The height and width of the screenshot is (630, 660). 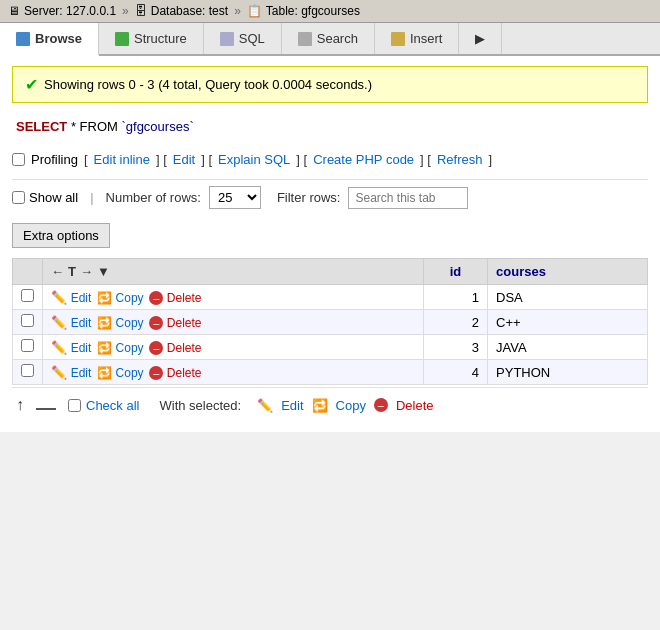 What do you see at coordinates (364, 160) in the screenshot?
I see `create-php-link: Create PHP code` at bounding box center [364, 160].